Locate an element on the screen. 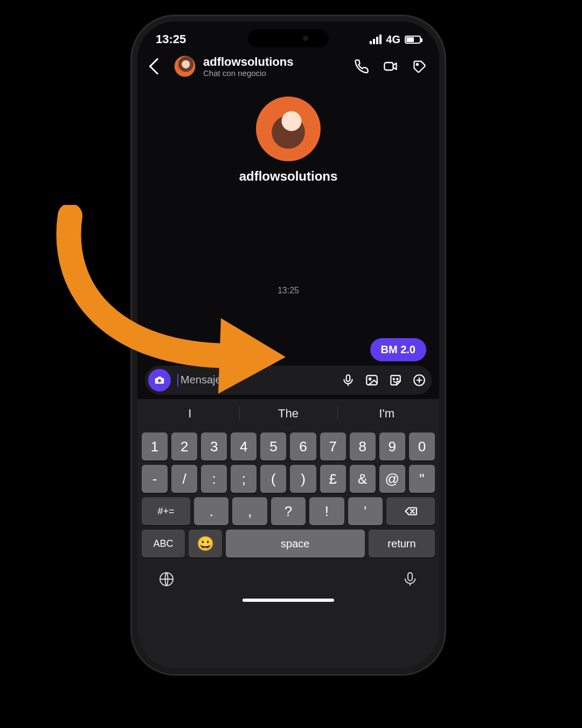  phone-notch is located at coordinates (288, 38).